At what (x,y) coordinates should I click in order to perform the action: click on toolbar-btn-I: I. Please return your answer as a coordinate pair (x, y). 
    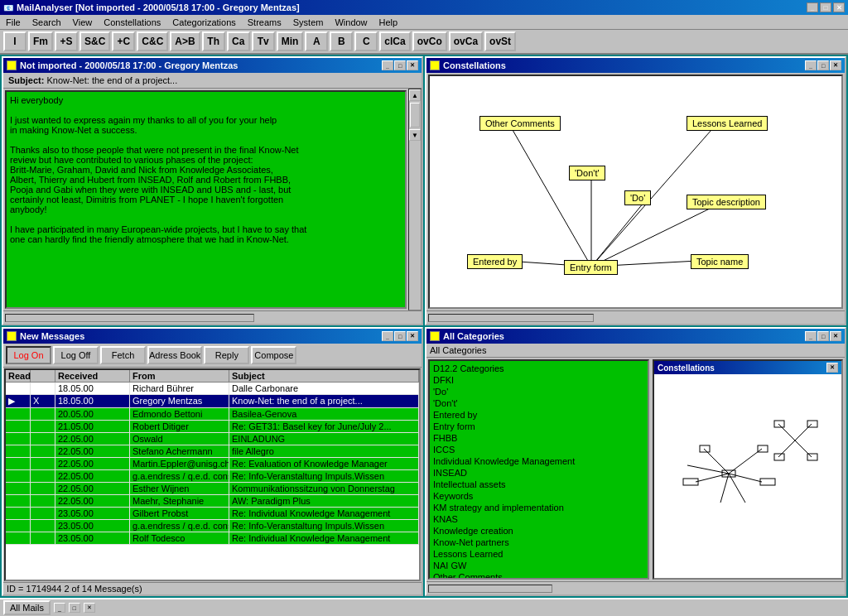
    Looking at the image, I should click on (15, 41).